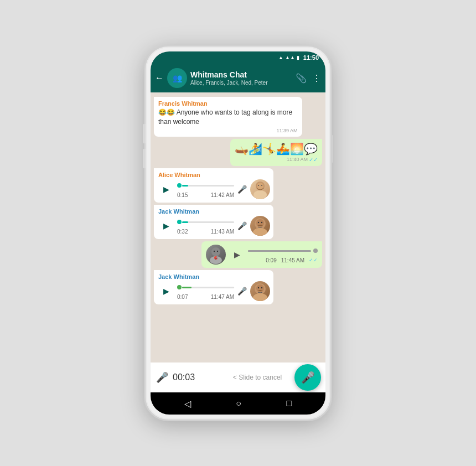 The image size is (476, 466). I want to click on recording-timer: 00:03, so click(184, 377).